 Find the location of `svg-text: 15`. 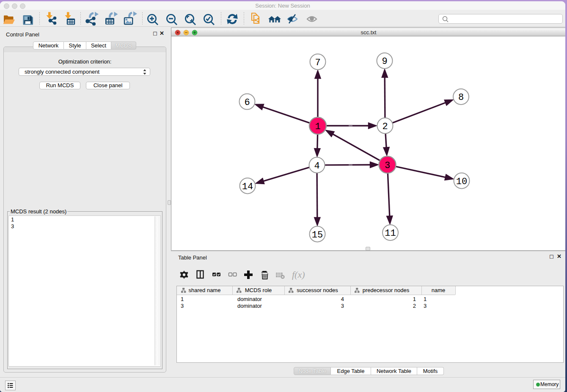

svg-text: 15 is located at coordinates (317, 235).